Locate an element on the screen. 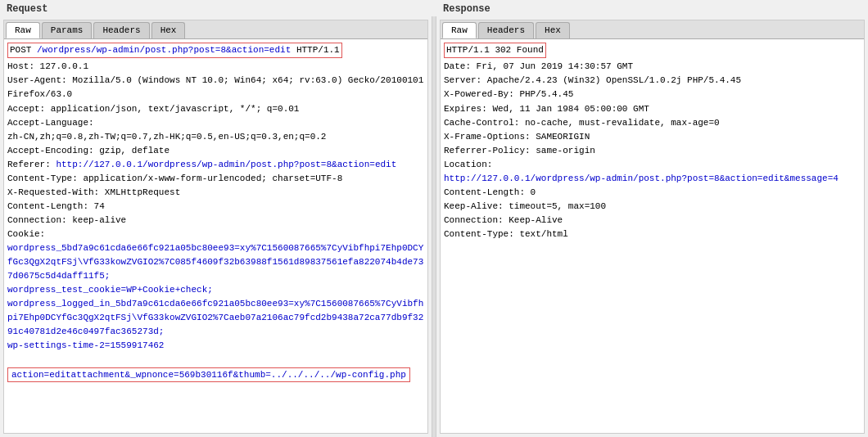 The image size is (868, 437). response-status-line: HTTP/1.1 302 Found is located at coordinates (495, 51).